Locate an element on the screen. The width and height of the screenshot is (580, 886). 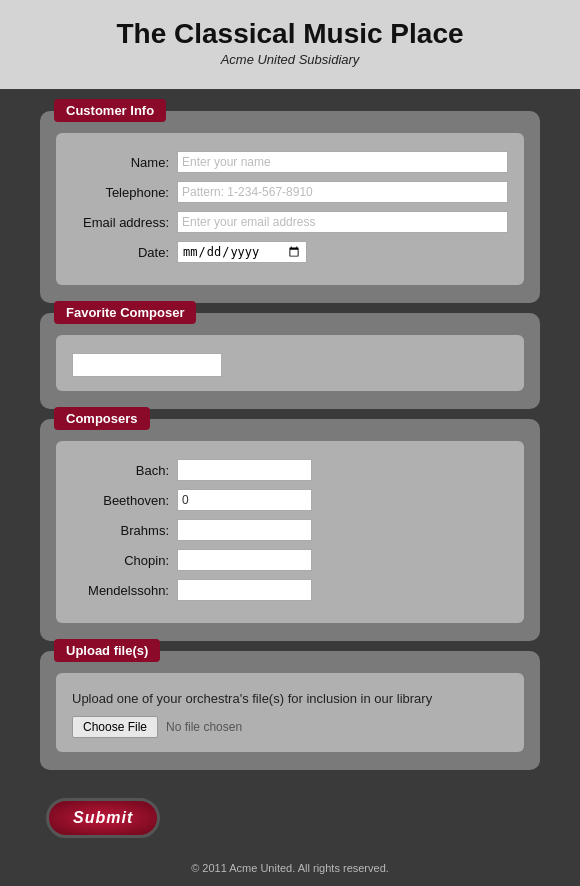
brahms-row: Brahms: is located at coordinates (290, 530).